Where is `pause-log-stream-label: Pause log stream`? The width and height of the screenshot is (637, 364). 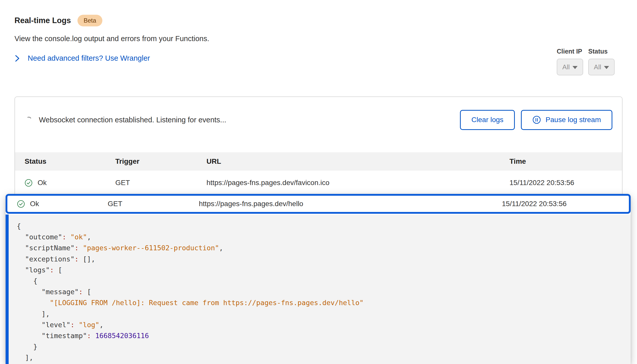
pause-log-stream-label: Pause log stream is located at coordinates (573, 120).